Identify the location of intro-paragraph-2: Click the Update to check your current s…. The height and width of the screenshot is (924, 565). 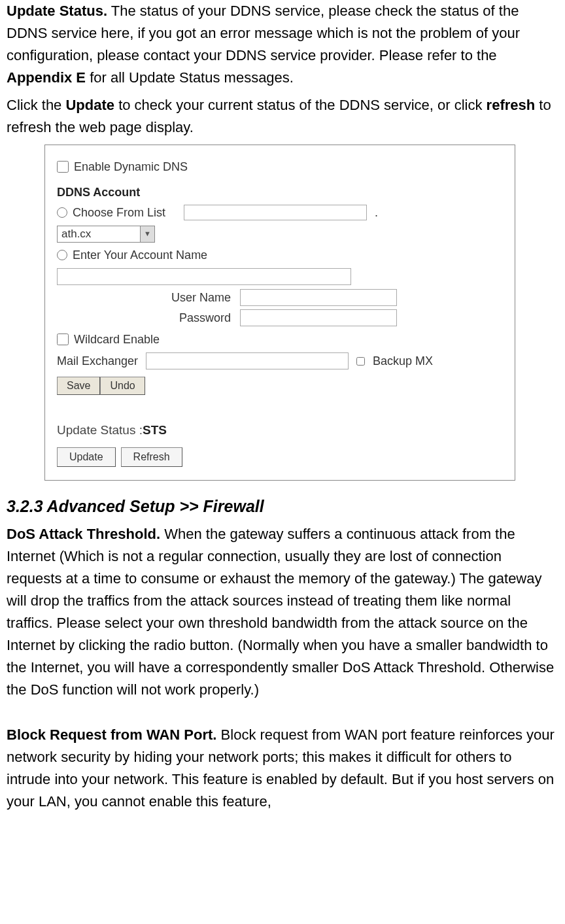
(282, 116).